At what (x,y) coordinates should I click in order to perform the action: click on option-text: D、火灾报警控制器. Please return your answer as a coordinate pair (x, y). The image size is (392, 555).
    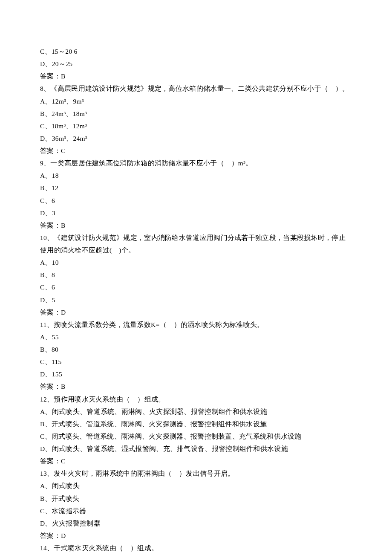
    Looking at the image, I should click on (196, 523).